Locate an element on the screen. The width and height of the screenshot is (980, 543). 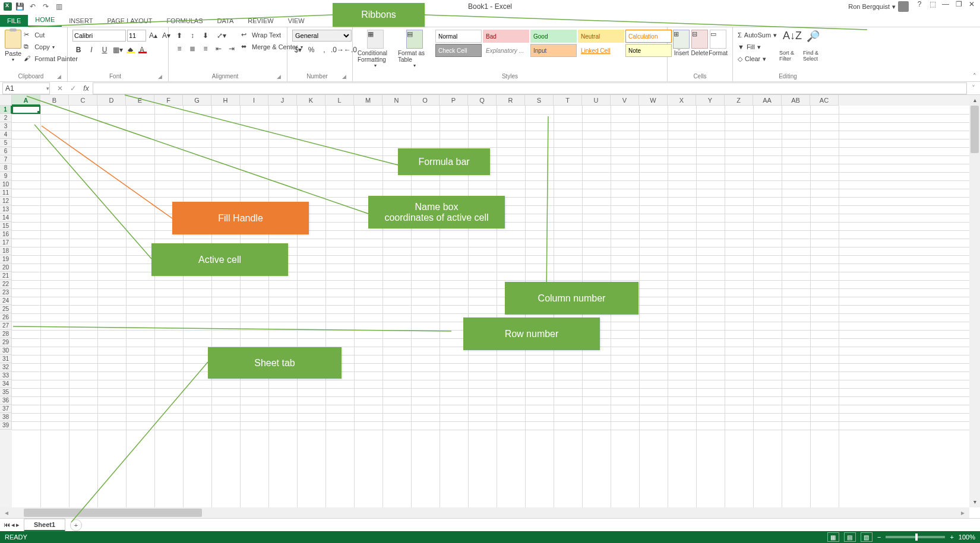
column-header: P is located at coordinates (454, 100).